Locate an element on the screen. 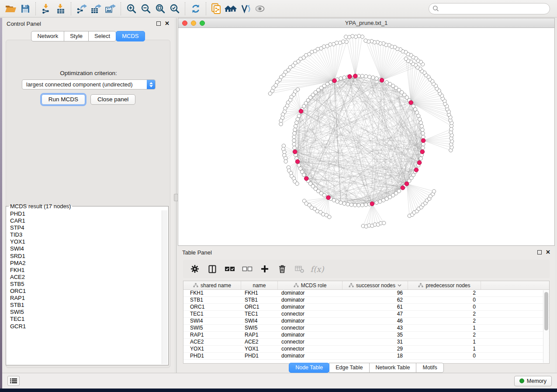 The height and width of the screenshot is (392, 557). delete-columns-button is located at coordinates (282, 269).